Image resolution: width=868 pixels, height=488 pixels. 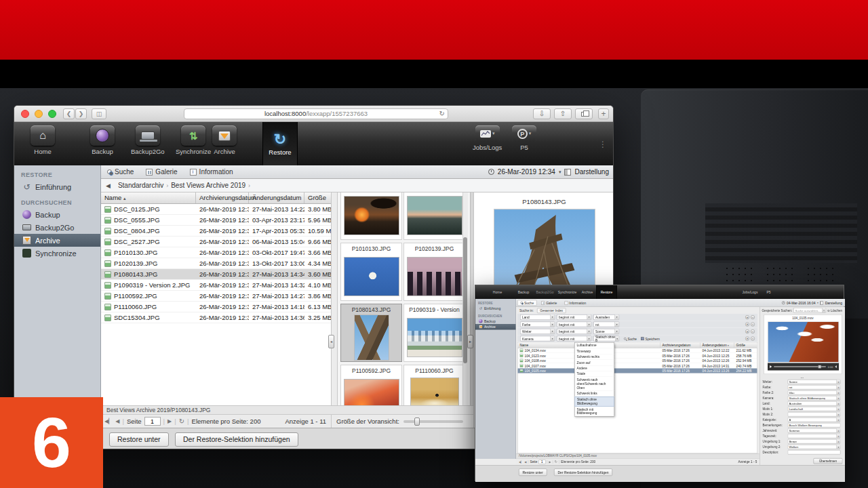 I want to click on table-row: P1010130.JPG 26-Mär-2019 12:34 03-Okt-20…, so click(x=216, y=253).